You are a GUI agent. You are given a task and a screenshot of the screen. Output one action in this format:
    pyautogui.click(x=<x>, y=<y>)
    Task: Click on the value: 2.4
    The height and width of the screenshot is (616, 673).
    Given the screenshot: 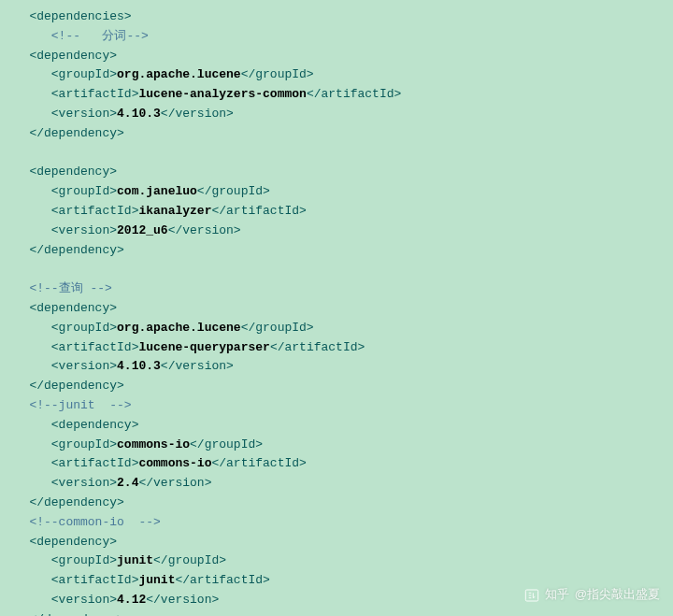 What is the action you would take?
    pyautogui.click(x=127, y=482)
    